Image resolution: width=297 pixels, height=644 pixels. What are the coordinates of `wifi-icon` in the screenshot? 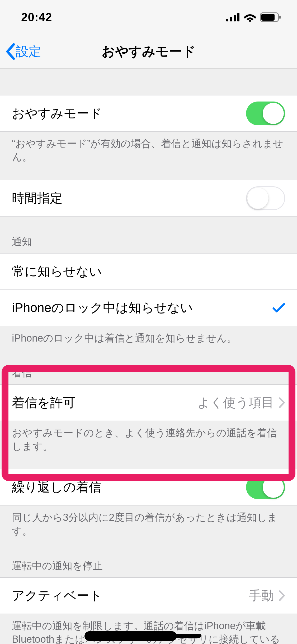 It's located at (250, 17).